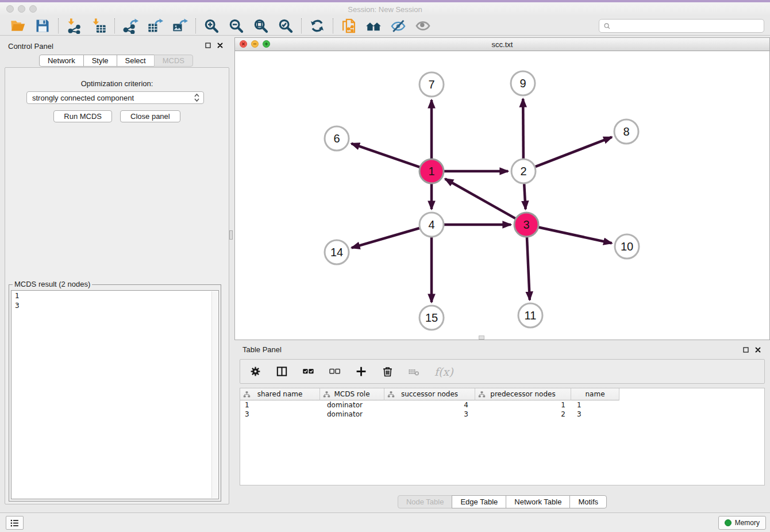 This screenshot has width=770, height=532. What do you see at coordinates (334, 371) in the screenshot?
I see `unselect-all-columns-icon` at bounding box center [334, 371].